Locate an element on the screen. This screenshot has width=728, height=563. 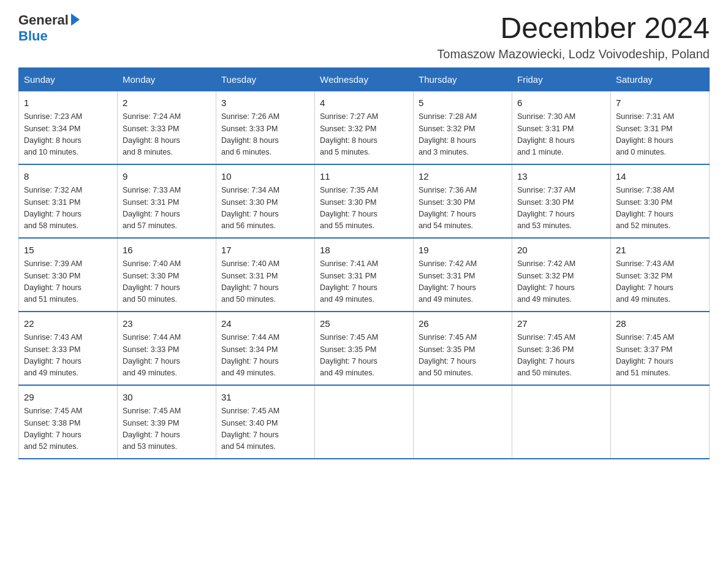
calendar-week-4: 22 Sunrise: 7:43 AMSunset: 3:33 PMDaylig… is located at coordinates (364, 348).